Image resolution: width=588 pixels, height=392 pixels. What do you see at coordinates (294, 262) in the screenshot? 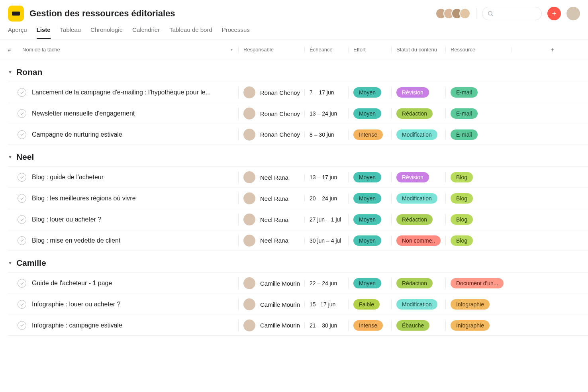
I see `section-header: ▼Camille` at bounding box center [294, 262].